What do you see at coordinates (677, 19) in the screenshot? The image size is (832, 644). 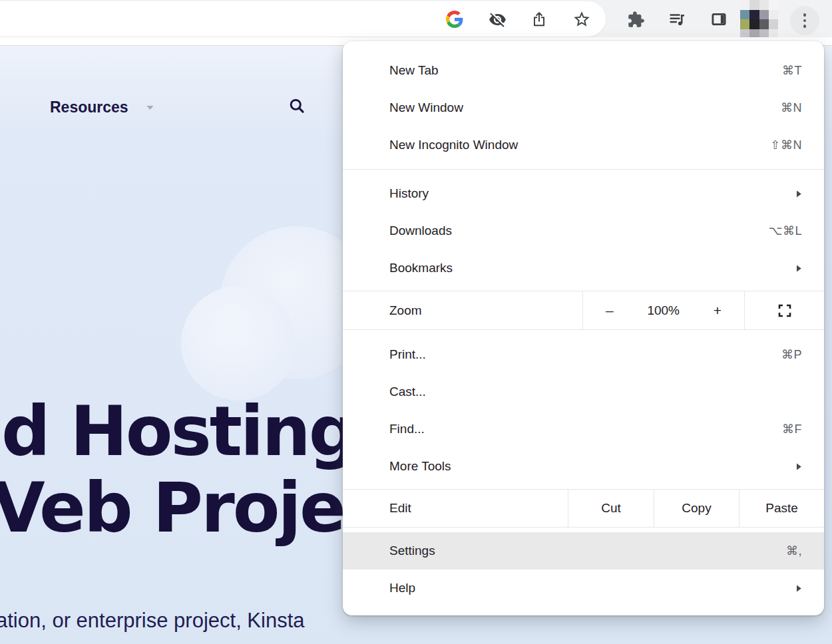 I see `media-playlist-icon` at bounding box center [677, 19].